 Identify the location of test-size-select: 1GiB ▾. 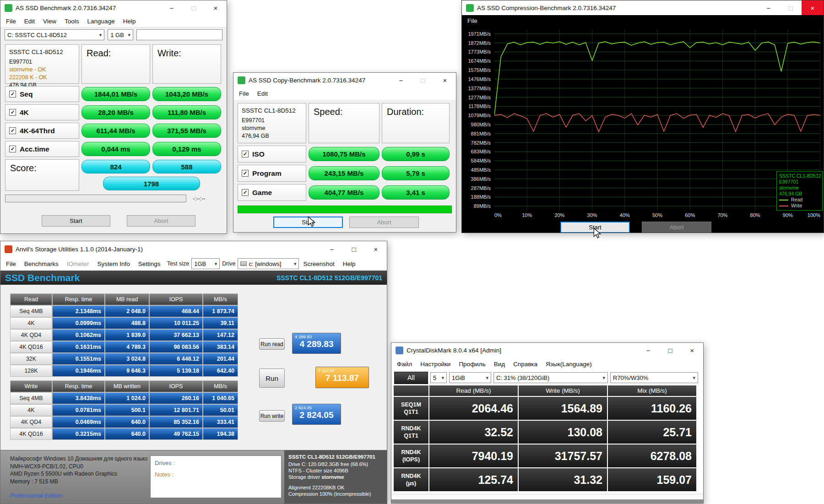
(470, 378).